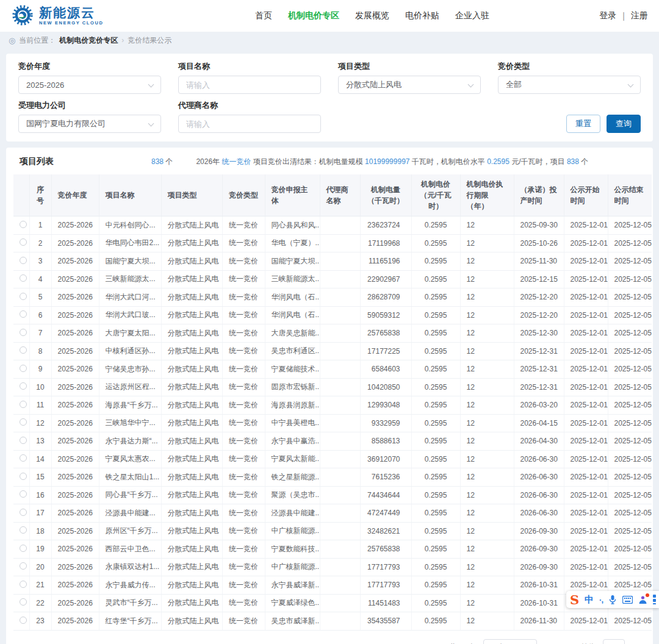 Image resolution: width=659 pixels, height=644 pixels. Describe the element at coordinates (250, 106) in the screenshot. I see `agent-name-label: 代理商名称` at that location.